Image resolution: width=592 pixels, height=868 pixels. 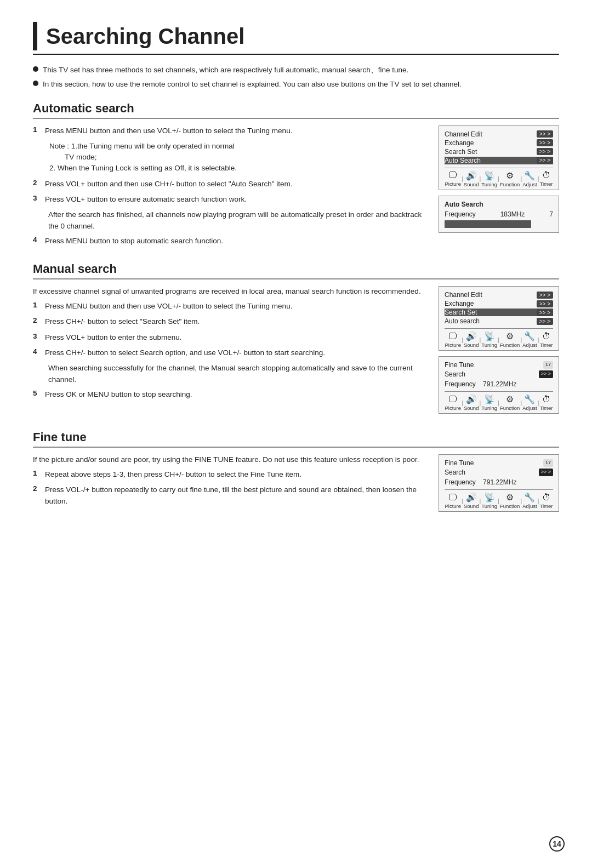 I want to click on adjust-icon: 🔧, so click(x=530, y=175).